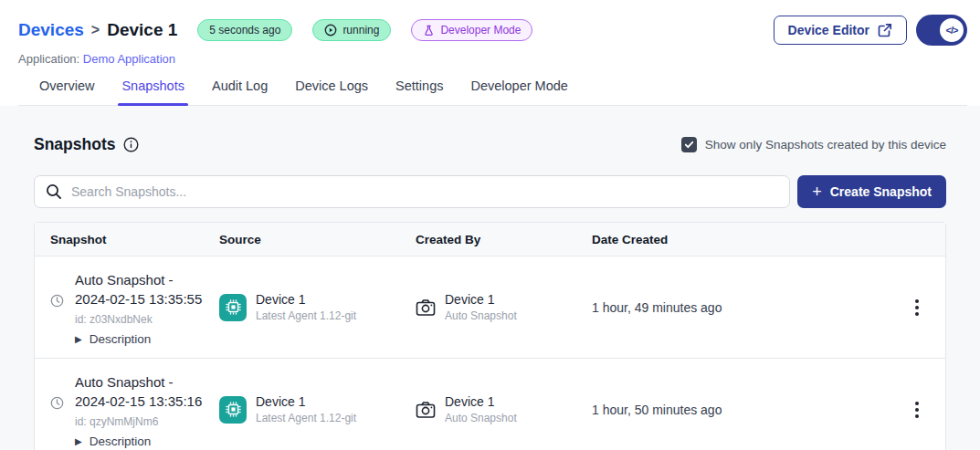 The height and width of the screenshot is (450, 980). Describe the element at coordinates (412, 192) in the screenshot. I see `search-box` at that location.